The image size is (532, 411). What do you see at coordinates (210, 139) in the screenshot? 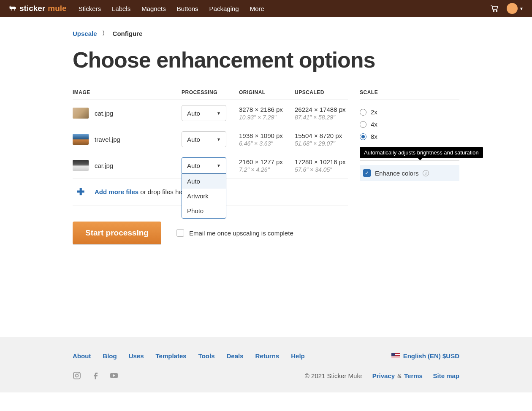
I see `table-body: cat.jpg Auto ▼ 3278 × 2186 px 10.93" × 7…` at bounding box center [210, 139].